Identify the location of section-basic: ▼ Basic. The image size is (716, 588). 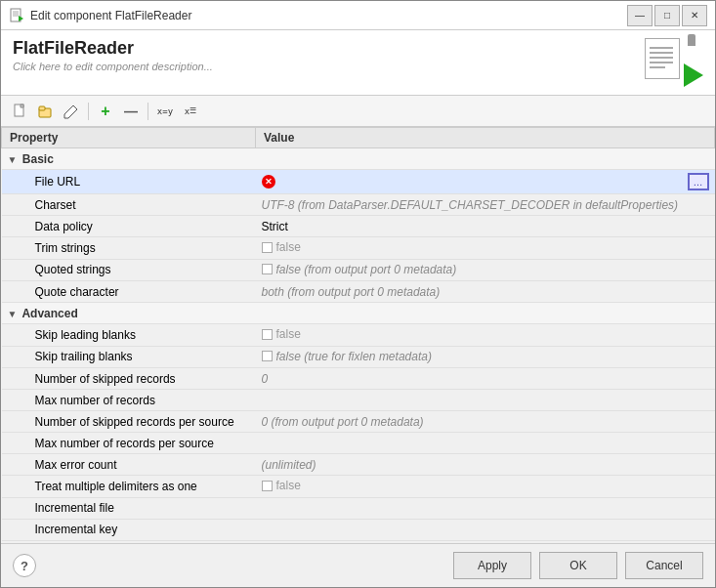
(358, 159).